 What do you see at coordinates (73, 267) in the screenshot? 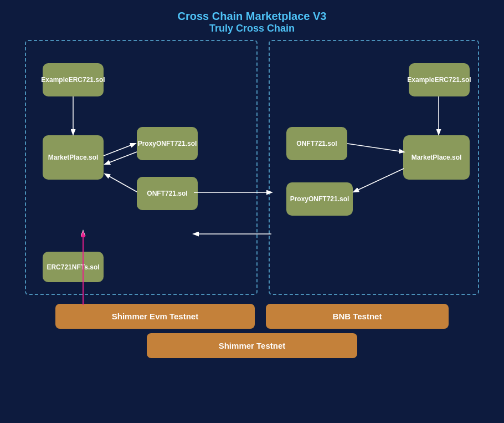
I see `left-erc721nfts-node: ERC721NFTs.sol` at bounding box center [73, 267].